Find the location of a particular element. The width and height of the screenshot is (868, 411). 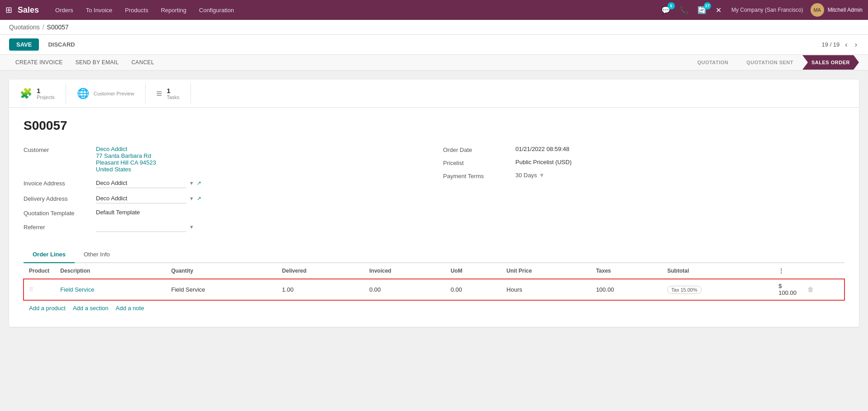

col-product: Product is located at coordinates (39, 271).